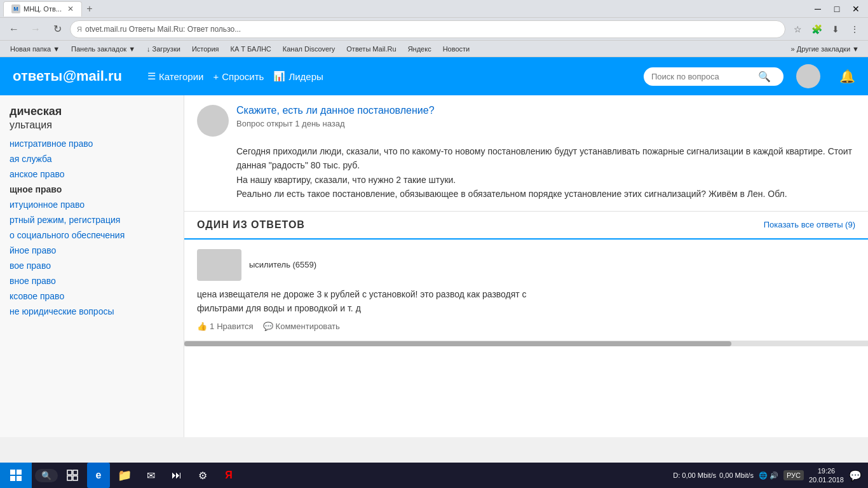 The width and height of the screenshot is (868, 488). Describe the element at coordinates (103, 49) in the screenshot. I see `bookmark-panel: Панель закладок ▼` at that location.